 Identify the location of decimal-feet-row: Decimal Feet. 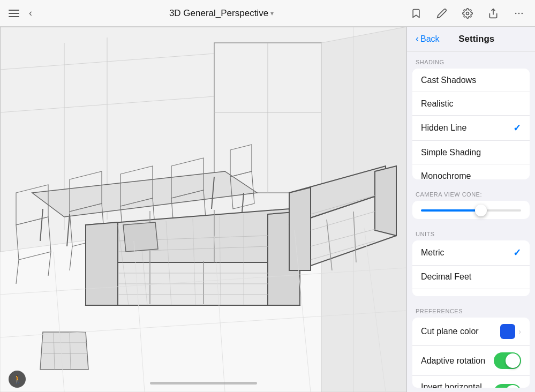
(471, 277).